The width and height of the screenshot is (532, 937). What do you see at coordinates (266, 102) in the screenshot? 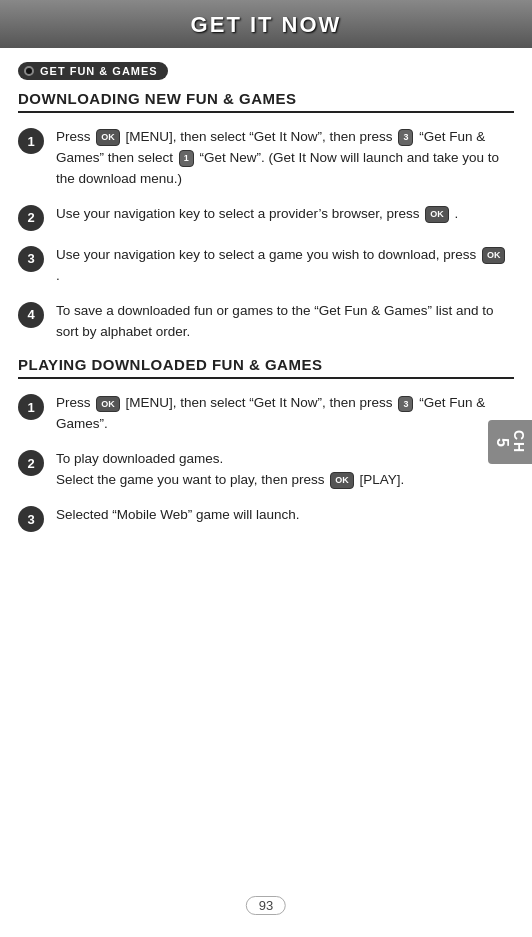
I see `downloading-title: DOWNLOADING NEW FUN & GAMES` at bounding box center [266, 102].